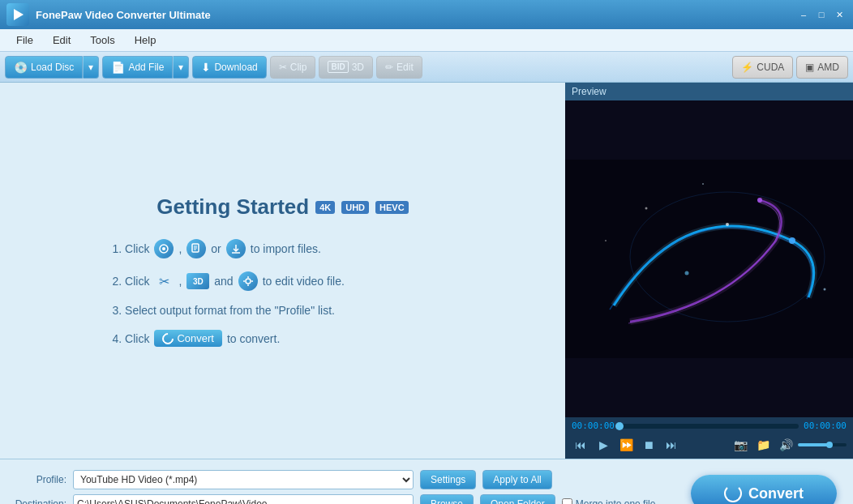 The height and width of the screenshot is (504, 853). What do you see at coordinates (236, 249) in the screenshot?
I see `download-step-icon` at bounding box center [236, 249].